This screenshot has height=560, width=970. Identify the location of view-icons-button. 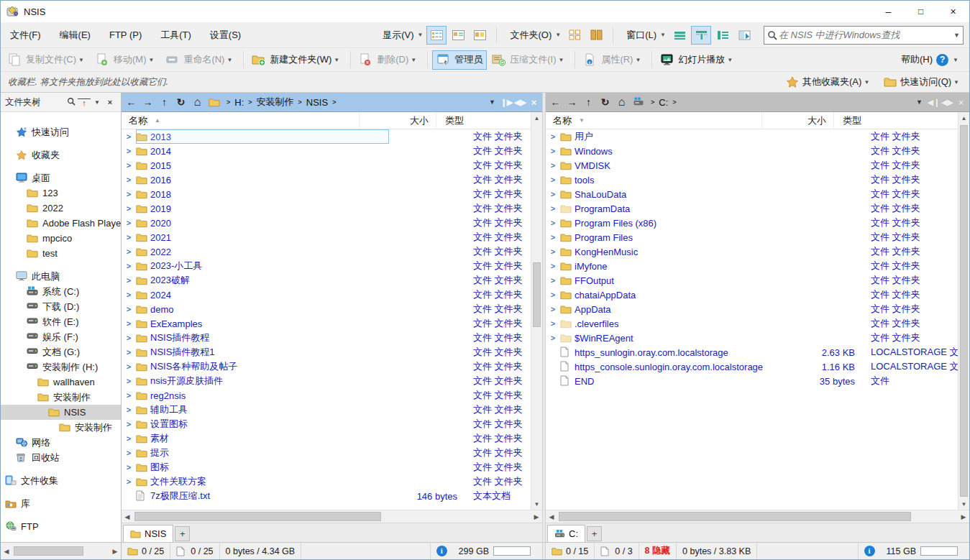
(480, 35).